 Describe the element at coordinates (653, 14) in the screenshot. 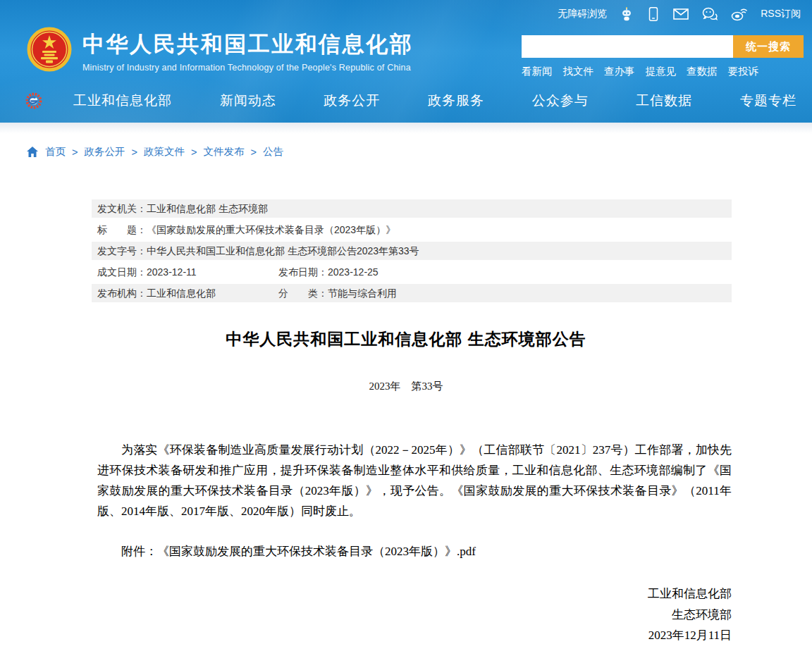

I see `mobile-icon` at that location.